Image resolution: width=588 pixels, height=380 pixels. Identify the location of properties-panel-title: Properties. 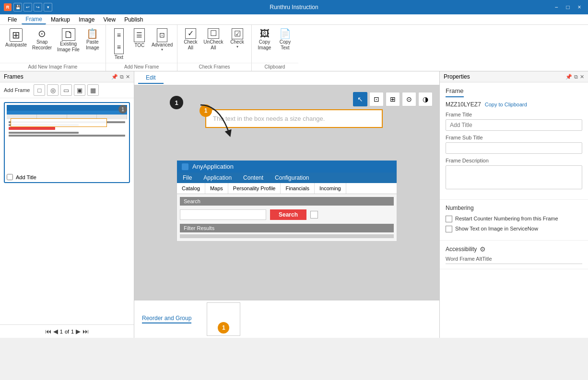
(457, 77).